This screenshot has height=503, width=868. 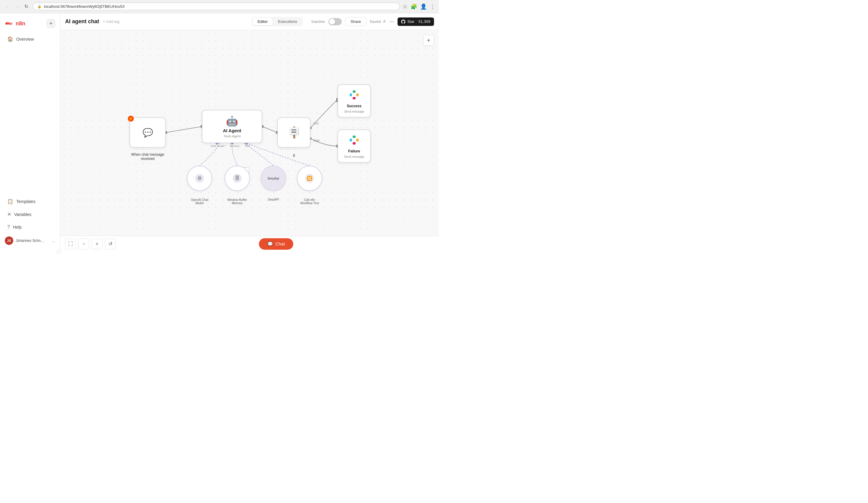 What do you see at coordinates (17, 227) in the screenshot?
I see `sidebar-label-help: Help` at bounding box center [17, 227].